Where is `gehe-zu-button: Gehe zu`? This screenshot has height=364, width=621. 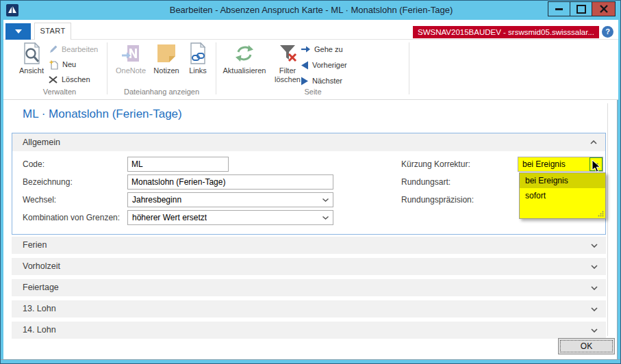
gehe-zu-button: Gehe zu is located at coordinates (322, 49).